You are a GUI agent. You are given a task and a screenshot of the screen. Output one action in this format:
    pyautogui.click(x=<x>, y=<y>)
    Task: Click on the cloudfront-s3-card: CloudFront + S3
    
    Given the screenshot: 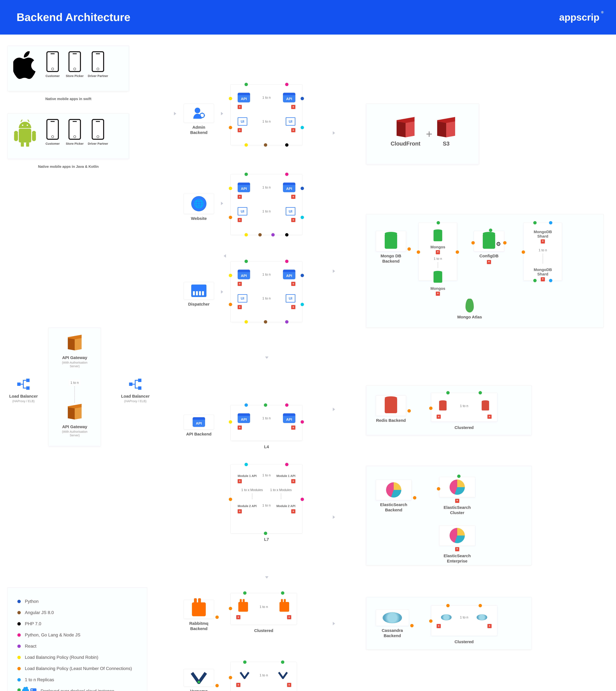 What is the action you would take?
    pyautogui.click(x=422, y=134)
    